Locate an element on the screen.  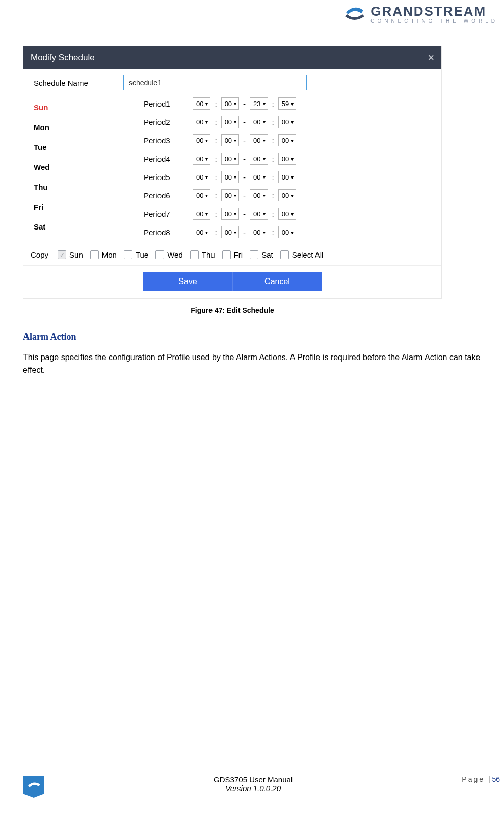
schedule-name-label: Schedule Name is located at coordinates (77, 83).